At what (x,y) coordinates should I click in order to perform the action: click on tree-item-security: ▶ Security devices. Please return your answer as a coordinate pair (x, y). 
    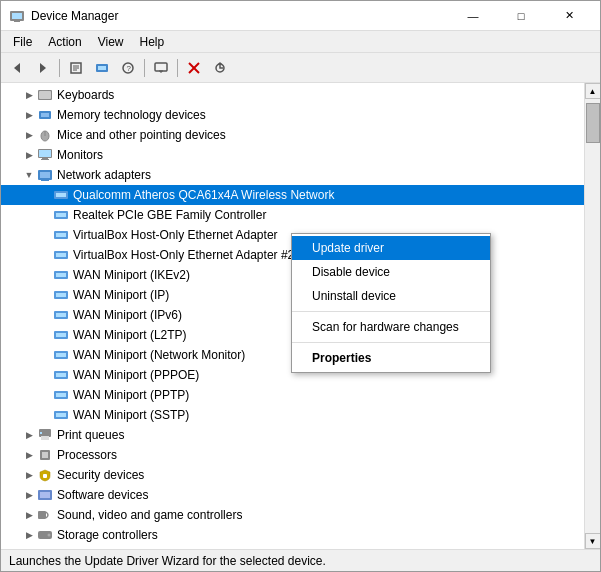
    Looking at the image, I should click on (292, 475).